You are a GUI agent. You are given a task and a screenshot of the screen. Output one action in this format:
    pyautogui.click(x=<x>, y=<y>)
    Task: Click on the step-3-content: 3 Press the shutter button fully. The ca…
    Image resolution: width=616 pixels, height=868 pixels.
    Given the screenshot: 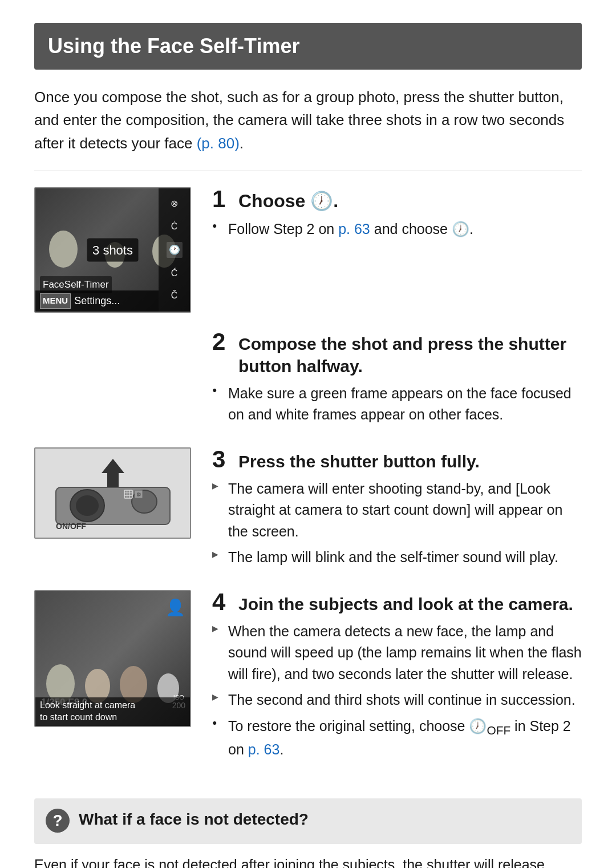 What is the action you would take?
    pyautogui.click(x=397, y=510)
    